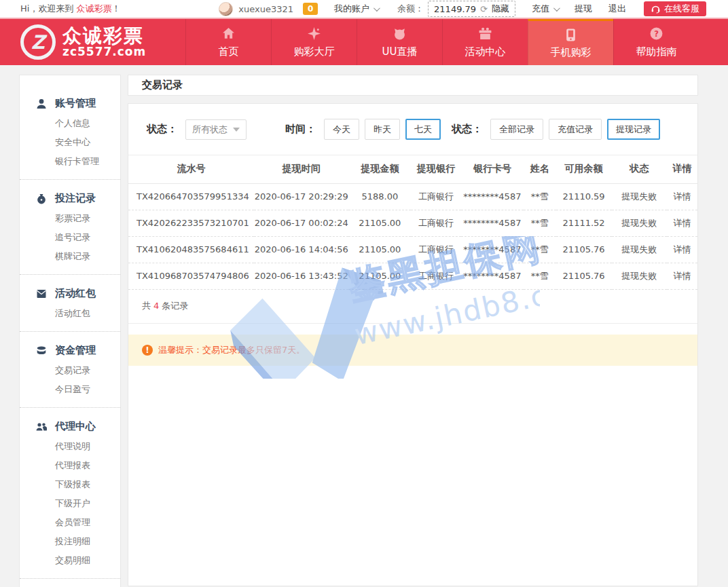  Describe the element at coordinates (399, 42) in the screenshot. I see `nav-tab-3: UU直播` at that location.